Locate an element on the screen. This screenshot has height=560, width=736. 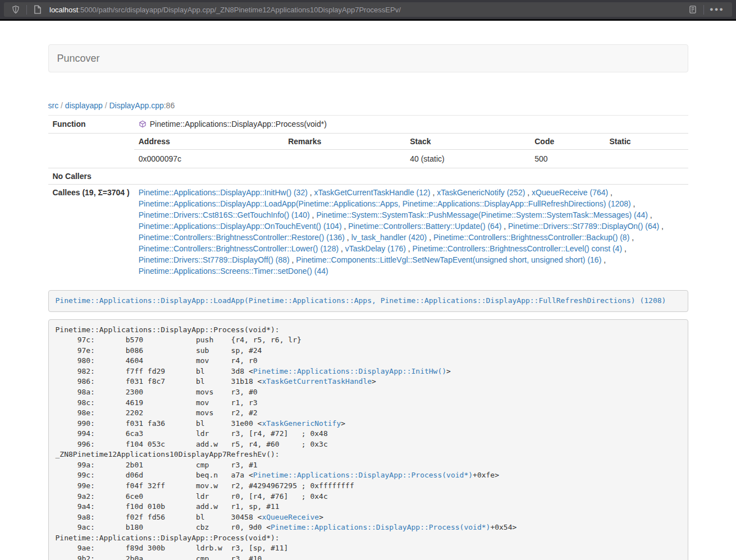
static-value is located at coordinates (646, 159).